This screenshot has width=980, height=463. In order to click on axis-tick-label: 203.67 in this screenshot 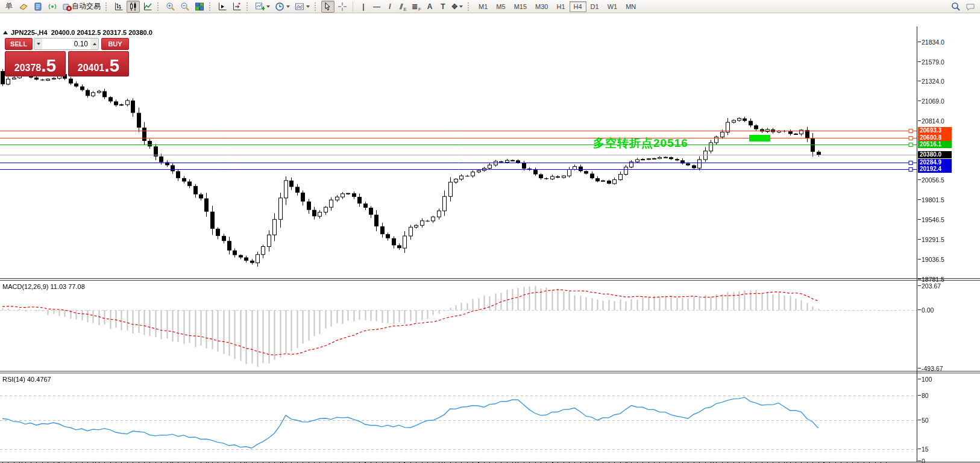, I will do `click(931, 286)`.